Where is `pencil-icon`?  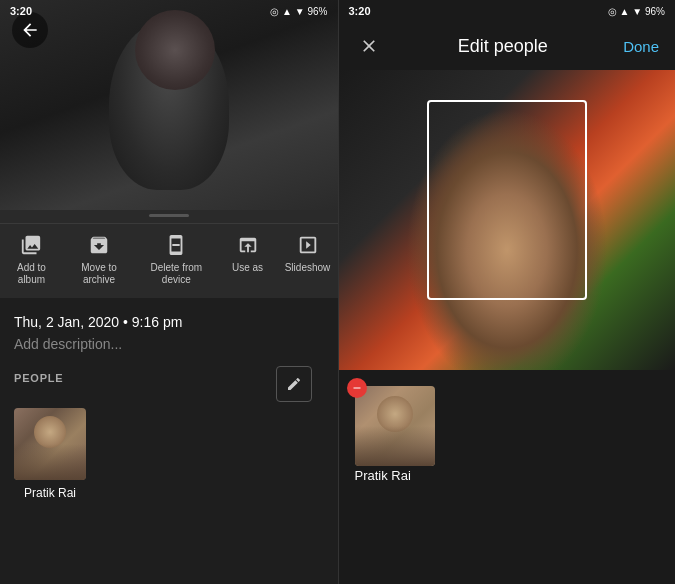 pencil-icon is located at coordinates (294, 384).